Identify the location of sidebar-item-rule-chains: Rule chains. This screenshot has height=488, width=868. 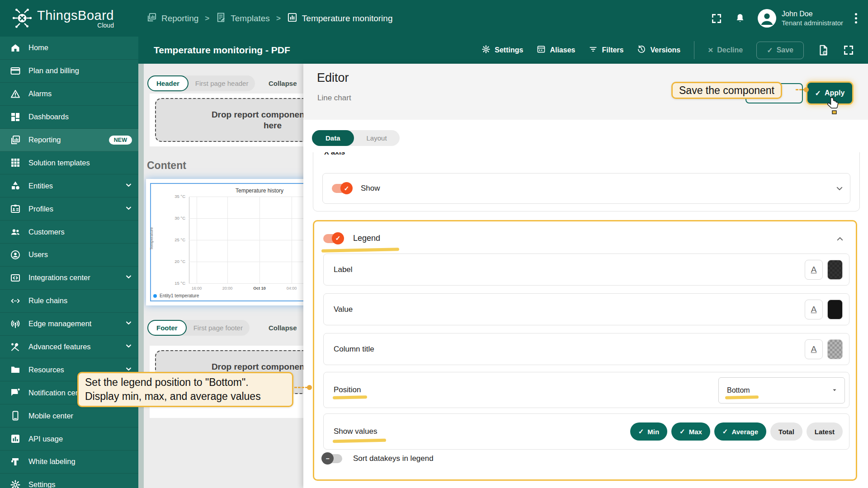
(69, 301).